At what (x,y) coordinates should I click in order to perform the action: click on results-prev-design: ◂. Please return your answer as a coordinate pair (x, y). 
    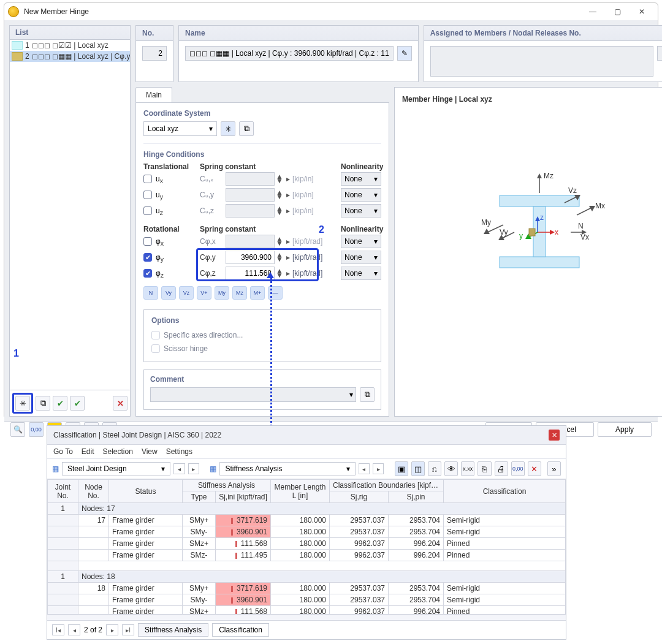
    Looking at the image, I should click on (179, 469).